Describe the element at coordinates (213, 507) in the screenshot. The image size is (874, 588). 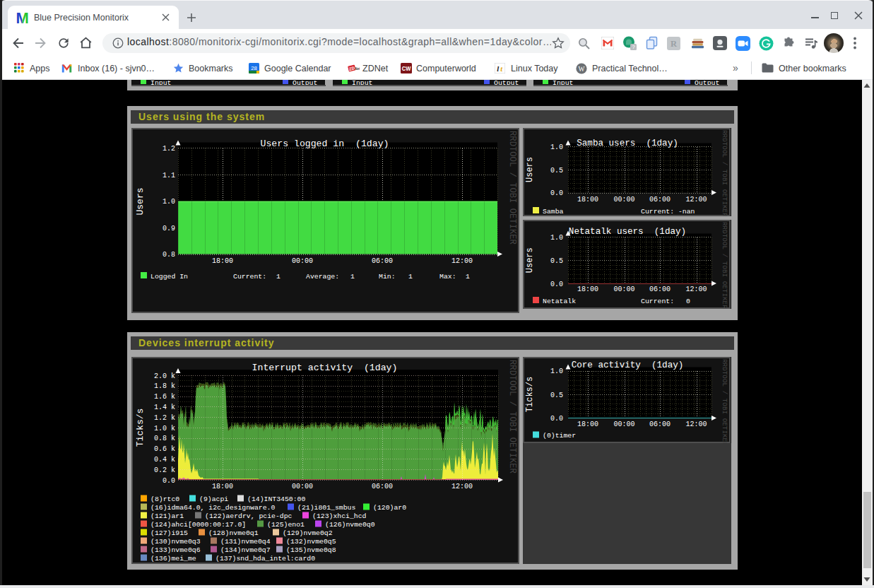
I see `svg-text: (16)idma64.0, i2c_designware.0` at that location.